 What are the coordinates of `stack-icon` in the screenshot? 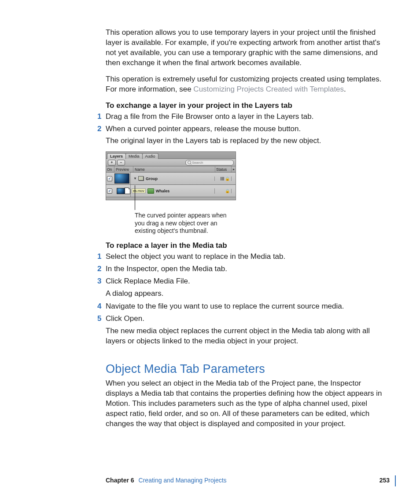 It's located at (222, 179).